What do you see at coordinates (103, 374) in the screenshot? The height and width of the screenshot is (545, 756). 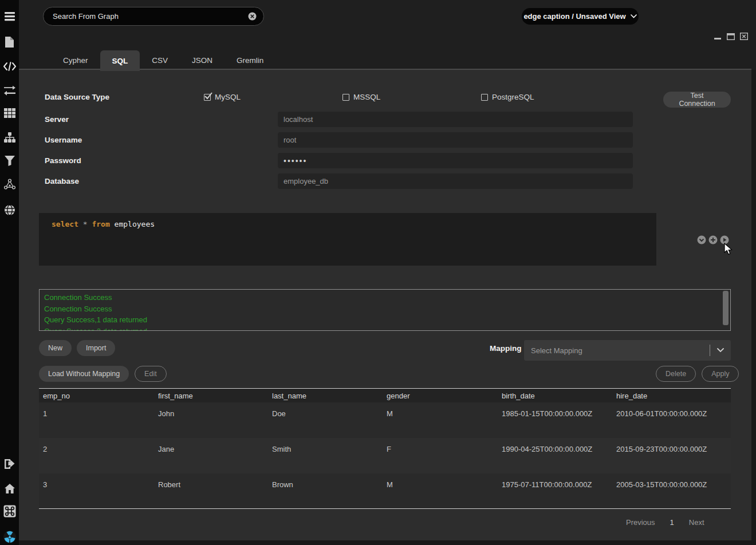 I see `mapping-actions-row: Load Without Mapping Edit` at bounding box center [103, 374].